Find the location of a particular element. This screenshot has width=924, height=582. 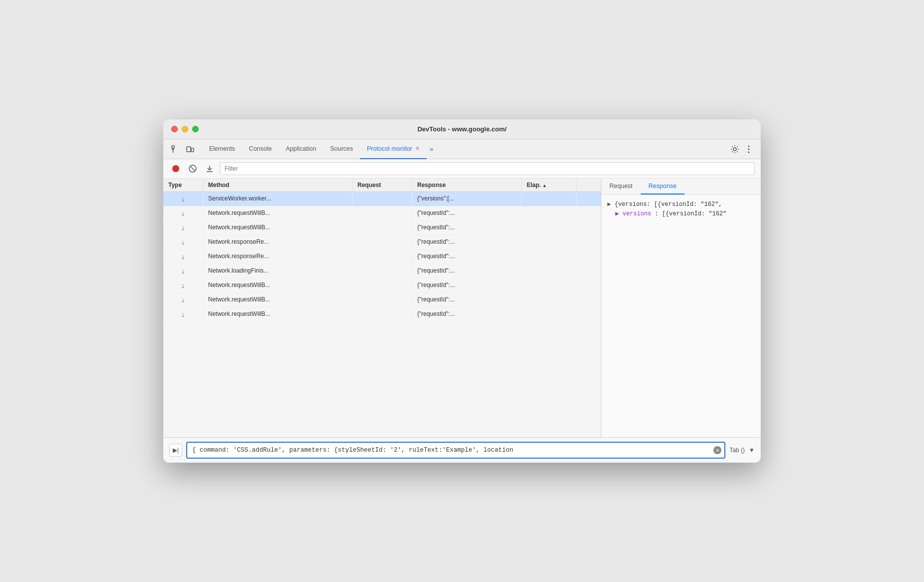

record-button is located at coordinates (176, 169).